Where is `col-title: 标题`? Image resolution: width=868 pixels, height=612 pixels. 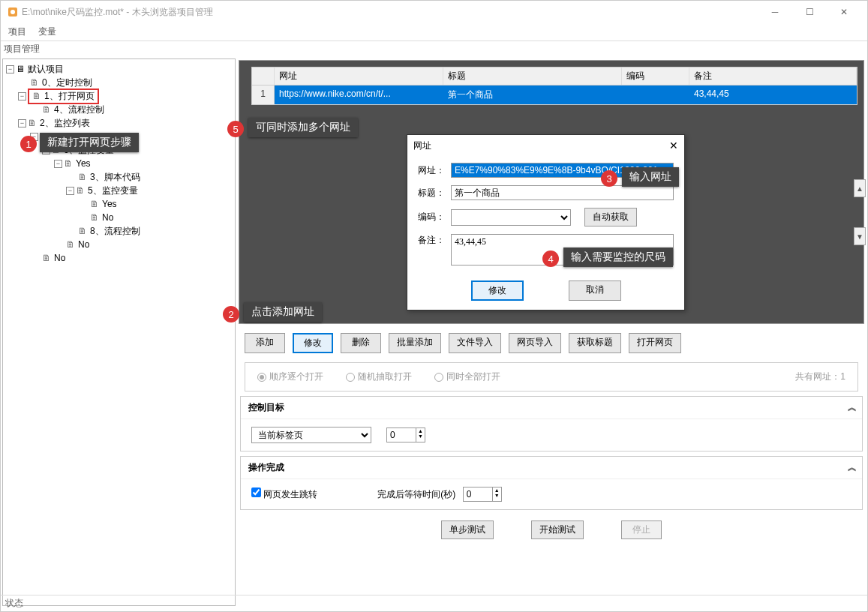
col-title: 标题 is located at coordinates (533, 76).